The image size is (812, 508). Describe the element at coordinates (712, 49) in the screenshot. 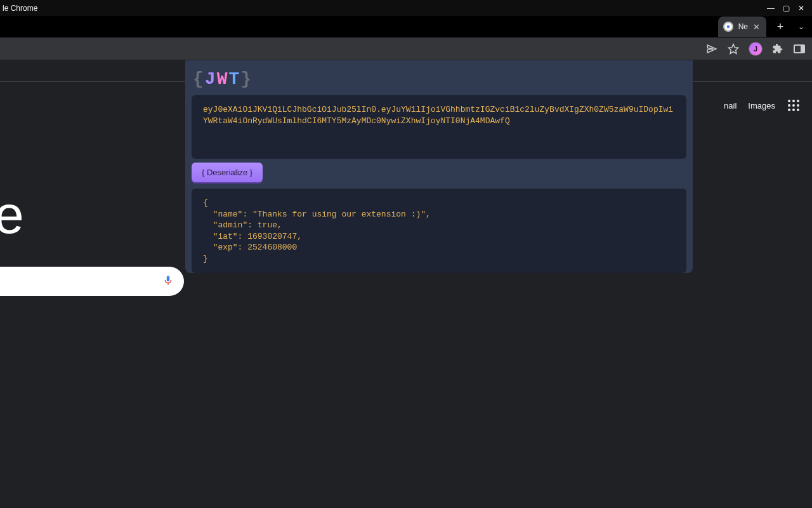

I see `send-icon` at that location.